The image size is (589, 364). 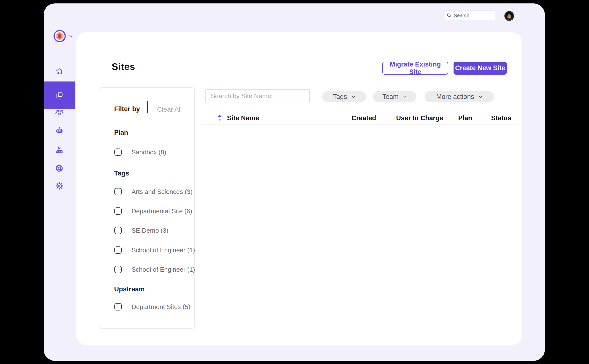 What do you see at coordinates (59, 150) in the screenshot?
I see `sitemap-icon` at bounding box center [59, 150].